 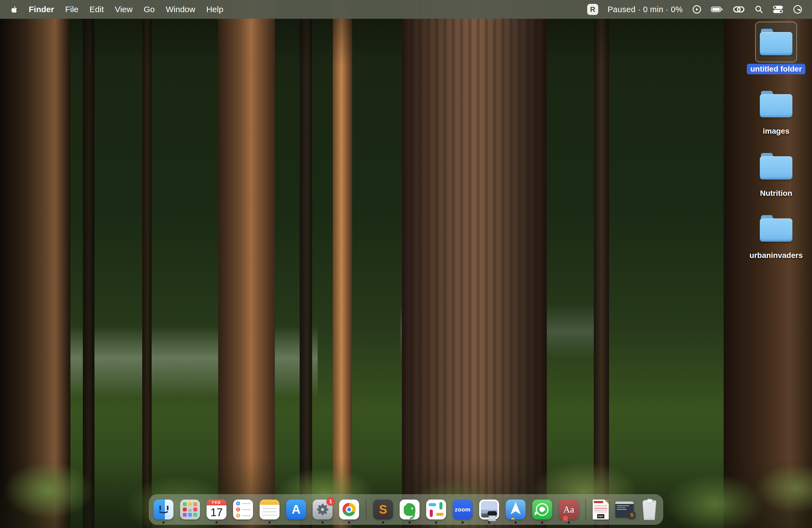 What do you see at coordinates (695, 10) in the screenshot?
I see `menu-bar-status: R Paused · 0 min · 0%` at bounding box center [695, 10].